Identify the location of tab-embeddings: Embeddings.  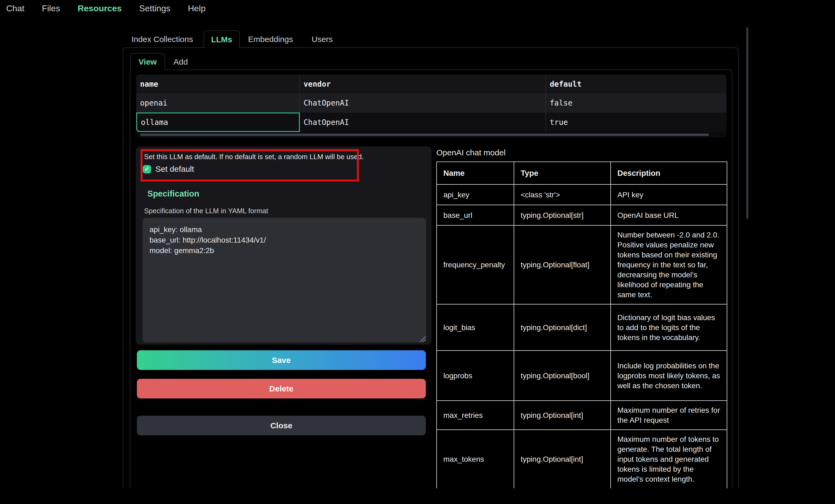
(270, 39).